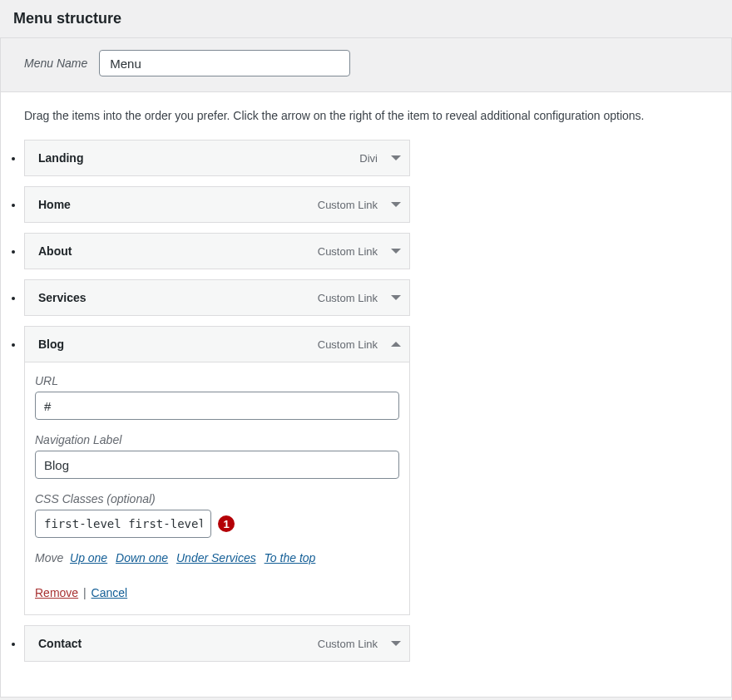 This screenshot has height=700, width=732. I want to click on menu-item-title: About, so click(178, 251).